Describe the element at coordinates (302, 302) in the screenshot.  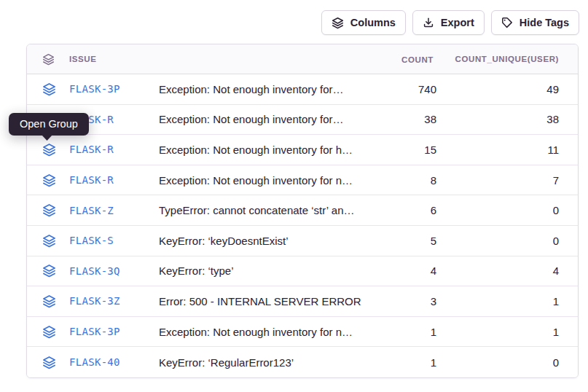
I see `table-row: FLASK-3Z Error: 500 - INTERNAL SERVER ER…` at that location.